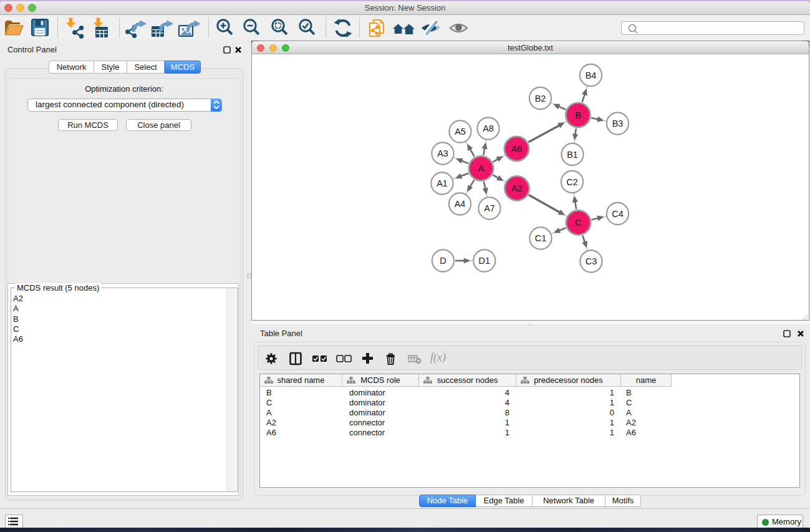 The image size is (810, 532). I want to click on svg-text: A3, so click(443, 153).